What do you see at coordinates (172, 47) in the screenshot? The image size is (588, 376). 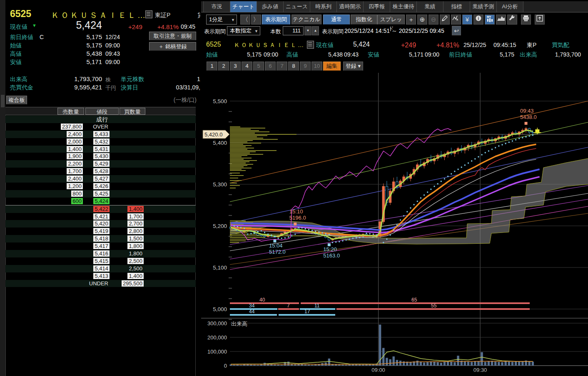 I see `register-symbol-button: ＋ 銘柄登録` at bounding box center [172, 47].